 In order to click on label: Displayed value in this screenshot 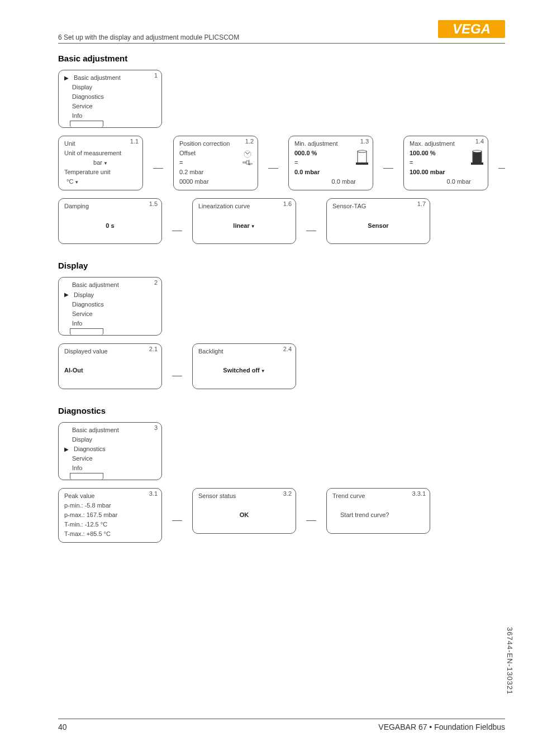, I will do `click(86, 352)`.